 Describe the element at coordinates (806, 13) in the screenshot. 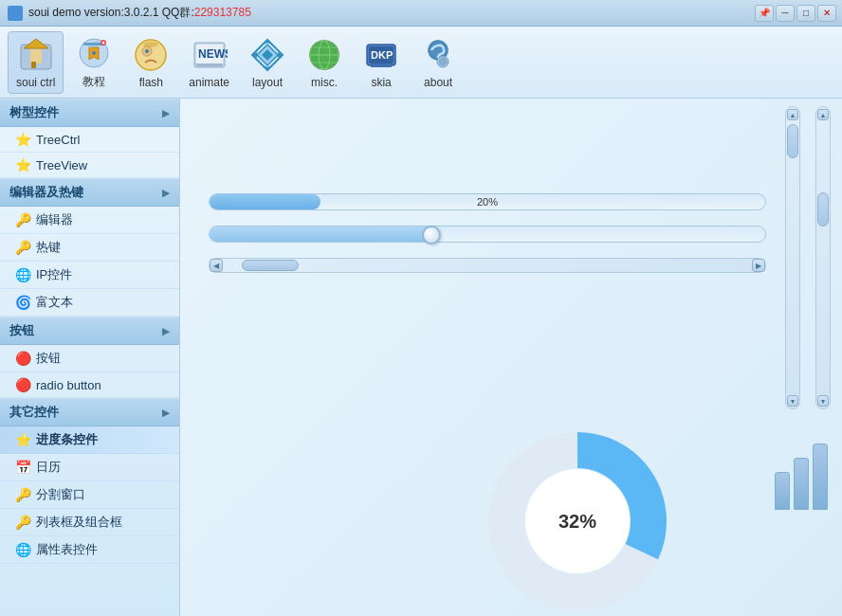

I see `restore-button: □` at that location.